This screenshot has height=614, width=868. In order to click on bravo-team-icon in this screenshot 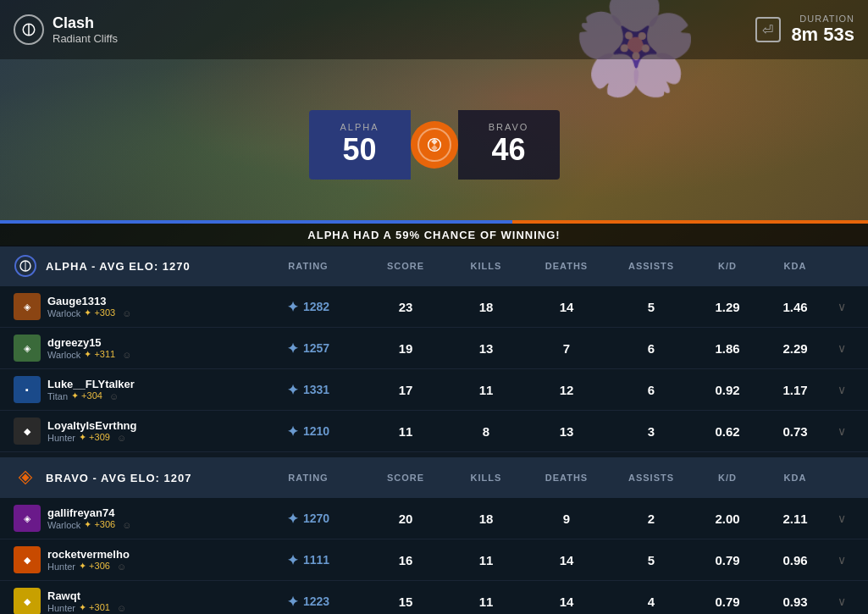, I will do `click(25, 478)`.